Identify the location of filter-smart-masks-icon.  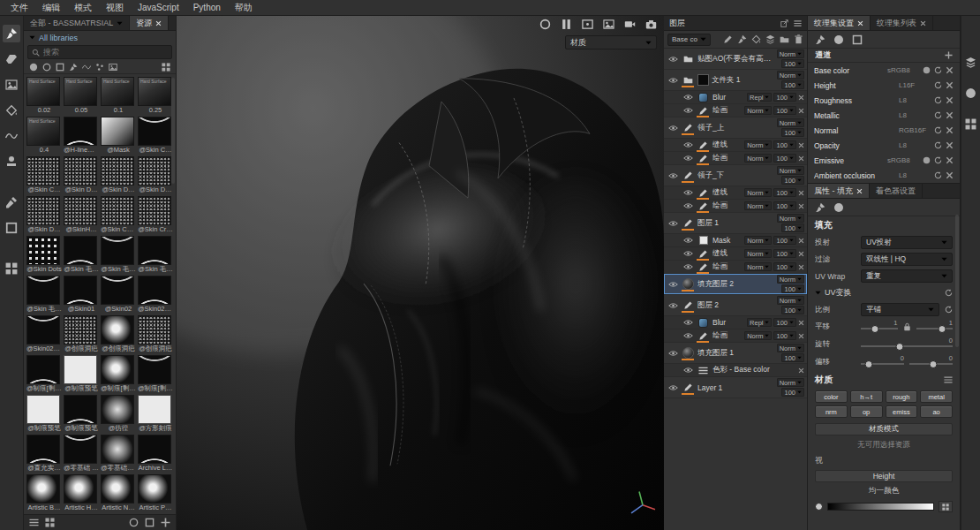
(60, 67).